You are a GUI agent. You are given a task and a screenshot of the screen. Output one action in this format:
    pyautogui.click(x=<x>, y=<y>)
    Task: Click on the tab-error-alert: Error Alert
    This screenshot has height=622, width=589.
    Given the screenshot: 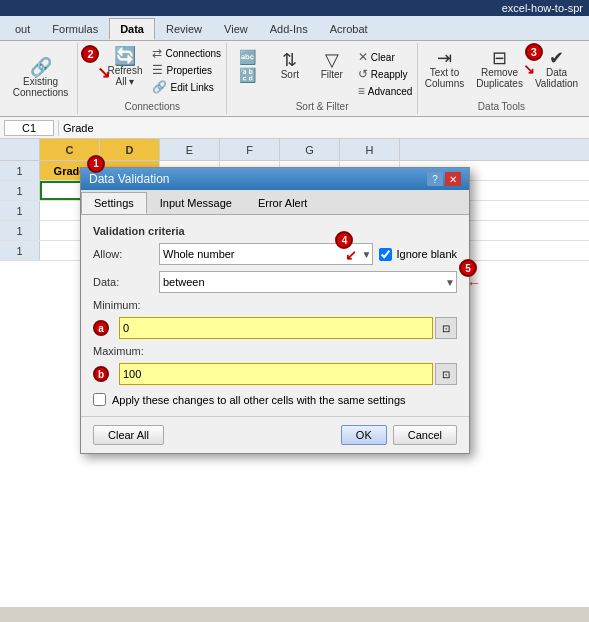 What is the action you would take?
    pyautogui.click(x=283, y=203)
    